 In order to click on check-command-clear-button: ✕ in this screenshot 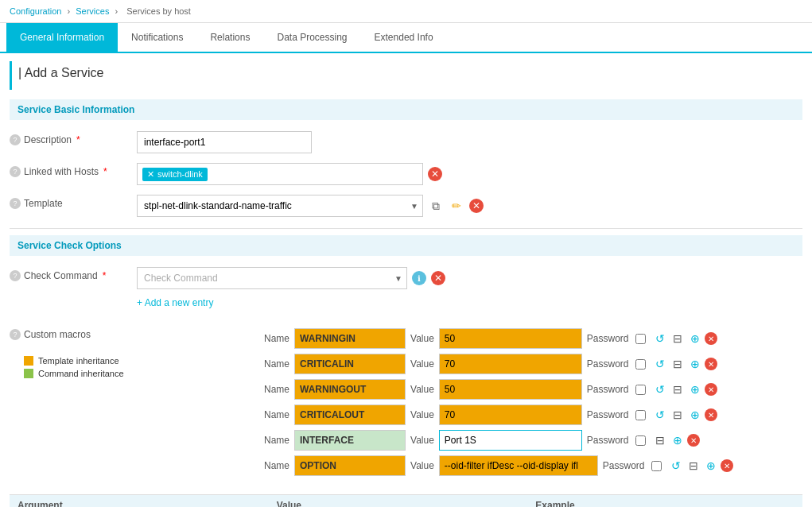, I will do `click(438, 278)`.